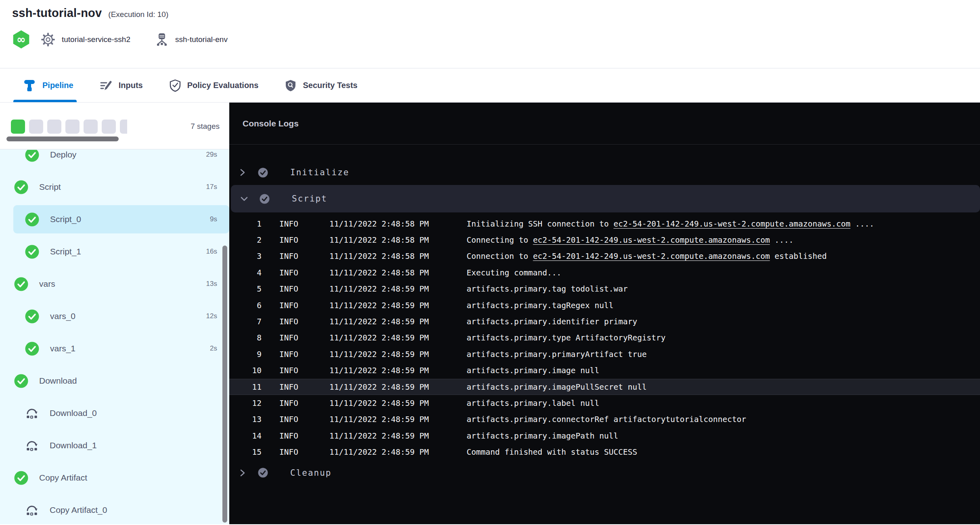  What do you see at coordinates (32, 413) in the screenshot?
I see `loop-strategy-icon` at bounding box center [32, 413].